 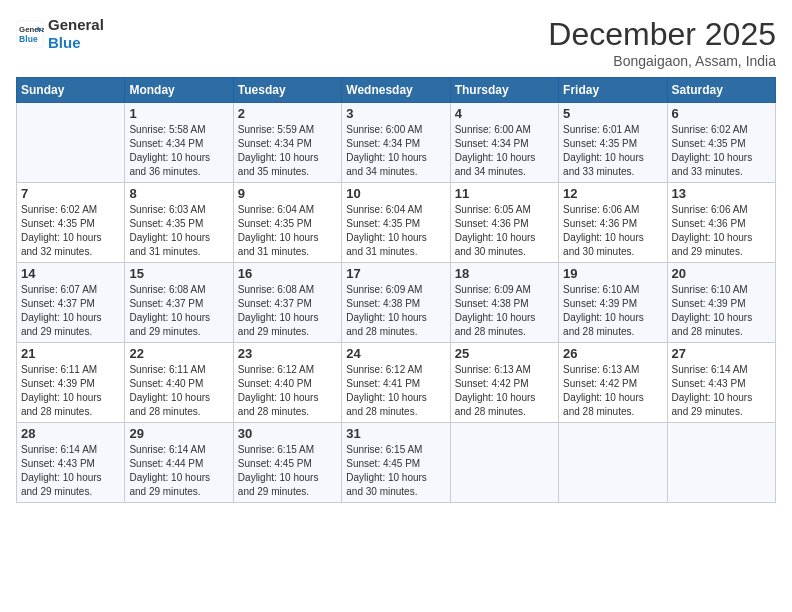 What do you see at coordinates (504, 311) in the screenshot?
I see `day-info: Sunrise: 6:09 AM Sunset: 4:38 PM Dayligh…` at bounding box center [504, 311].